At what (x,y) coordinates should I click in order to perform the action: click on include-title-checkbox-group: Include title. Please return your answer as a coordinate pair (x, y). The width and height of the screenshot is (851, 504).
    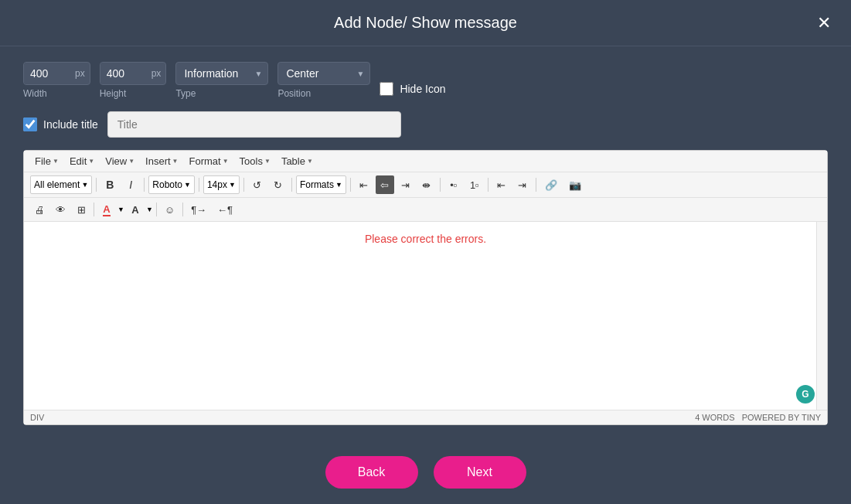
    Looking at the image, I should click on (60, 124).